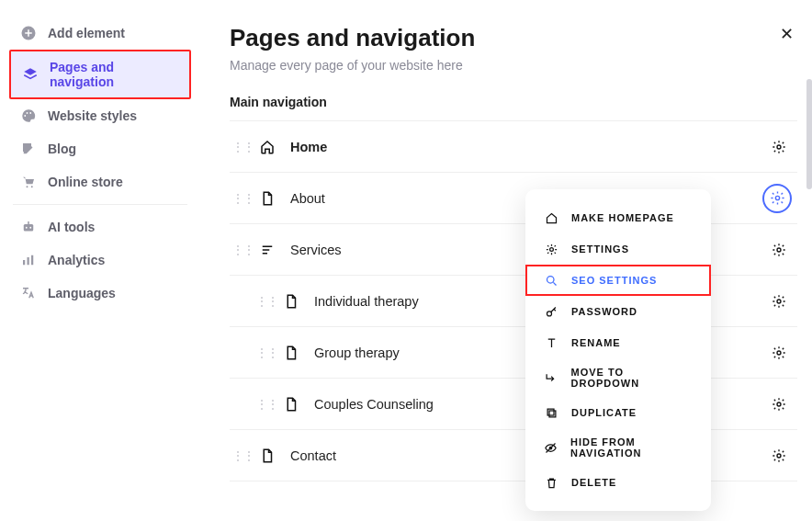  What do you see at coordinates (513, 404) in the screenshot?
I see `page-row-couples-counseling: ⋮⋮ Couples Counseling` at bounding box center [513, 404].